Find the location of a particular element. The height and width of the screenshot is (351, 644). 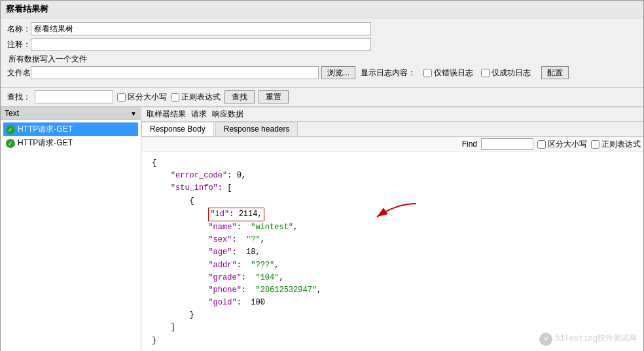

reset-button: 重置 is located at coordinates (274, 97).